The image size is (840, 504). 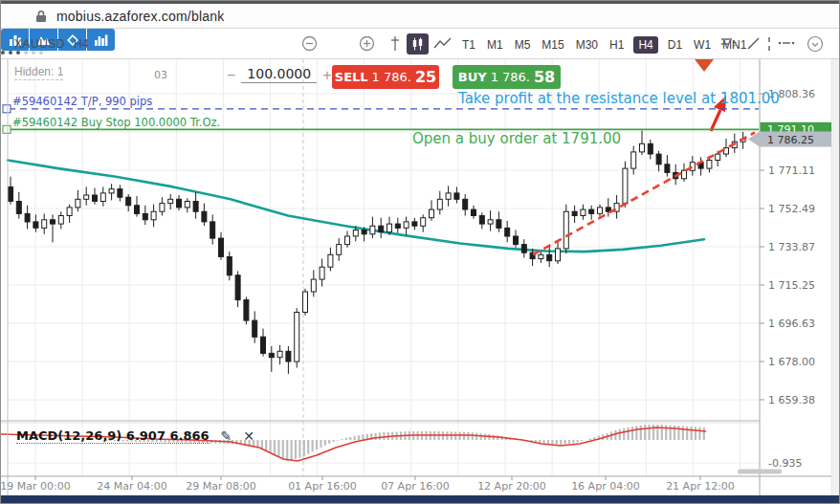 I want to click on line-mode-icon, so click(x=443, y=44).